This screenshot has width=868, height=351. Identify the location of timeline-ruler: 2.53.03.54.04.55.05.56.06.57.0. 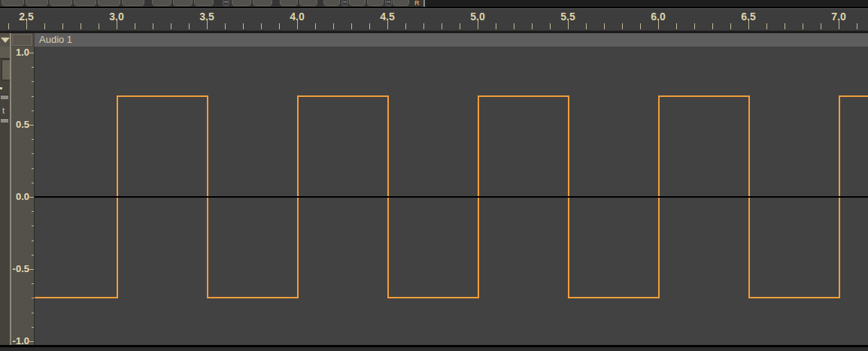
(434, 20).